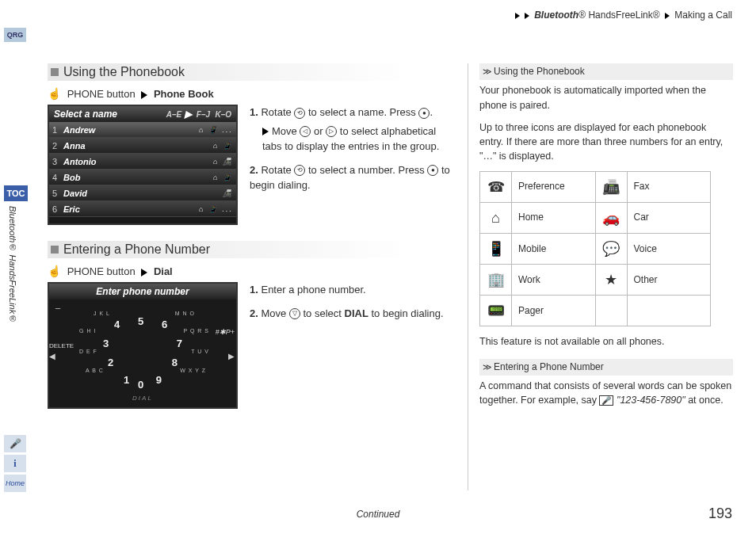 The image size is (756, 534). What do you see at coordinates (15, 483) in the screenshot?
I see `home-button: Home` at bounding box center [15, 483].